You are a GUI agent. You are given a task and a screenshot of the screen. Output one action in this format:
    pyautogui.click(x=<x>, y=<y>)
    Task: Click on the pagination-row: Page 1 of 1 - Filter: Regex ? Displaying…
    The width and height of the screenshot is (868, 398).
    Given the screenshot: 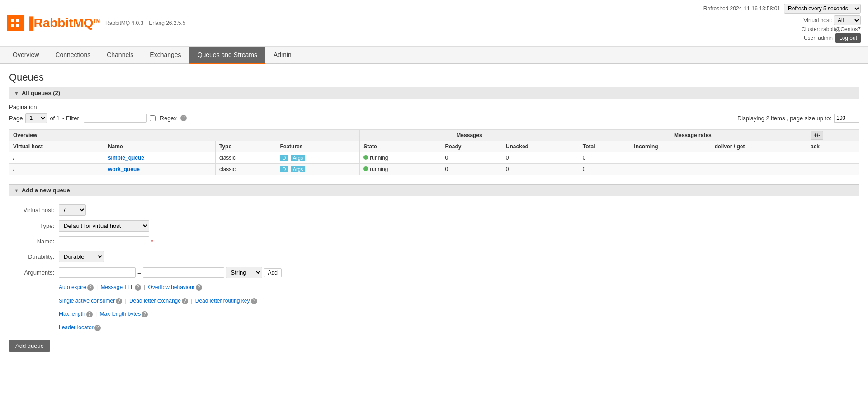 What is the action you would take?
    pyautogui.click(x=434, y=118)
    